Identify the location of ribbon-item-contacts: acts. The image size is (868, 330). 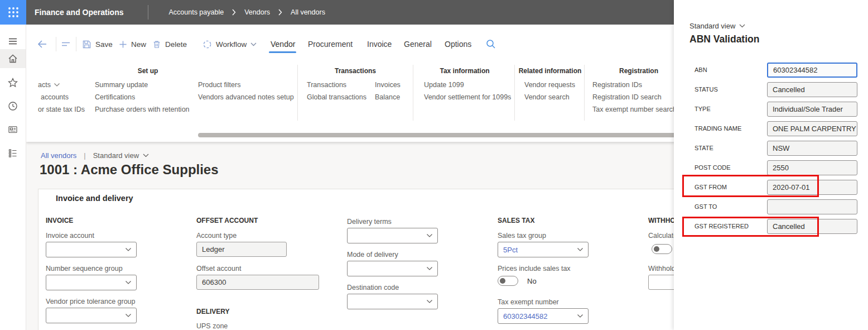
(49, 85).